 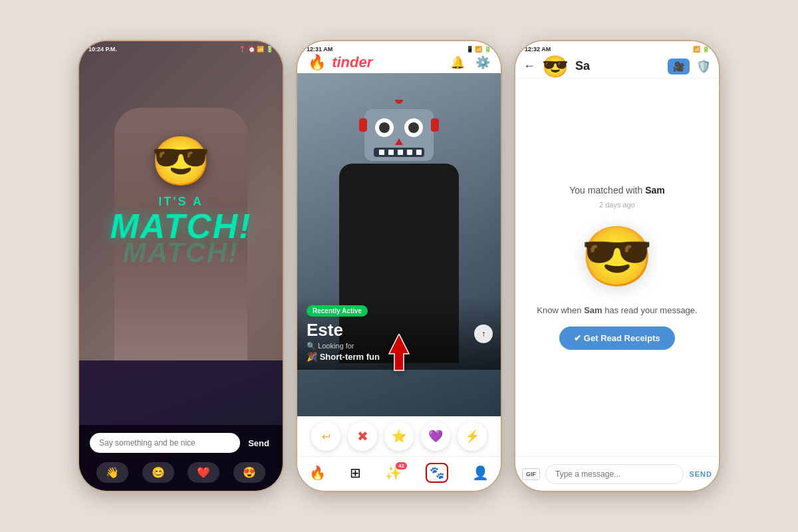 I want to click on status-icons-1: 📍 ⏰ 📶 🔋, so click(x=256, y=49).